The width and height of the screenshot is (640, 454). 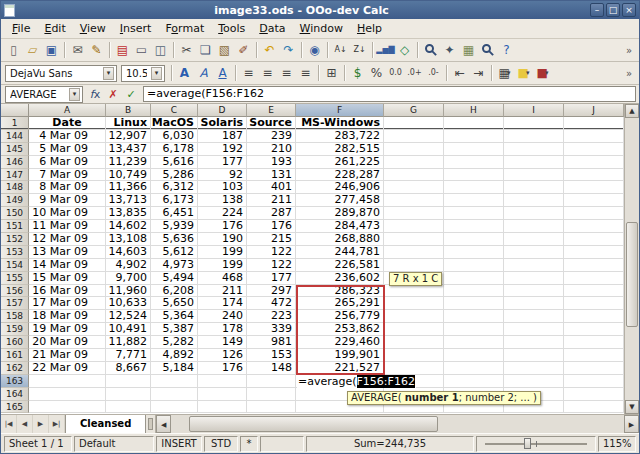 I want to click on cell-J1, so click(x=594, y=124).